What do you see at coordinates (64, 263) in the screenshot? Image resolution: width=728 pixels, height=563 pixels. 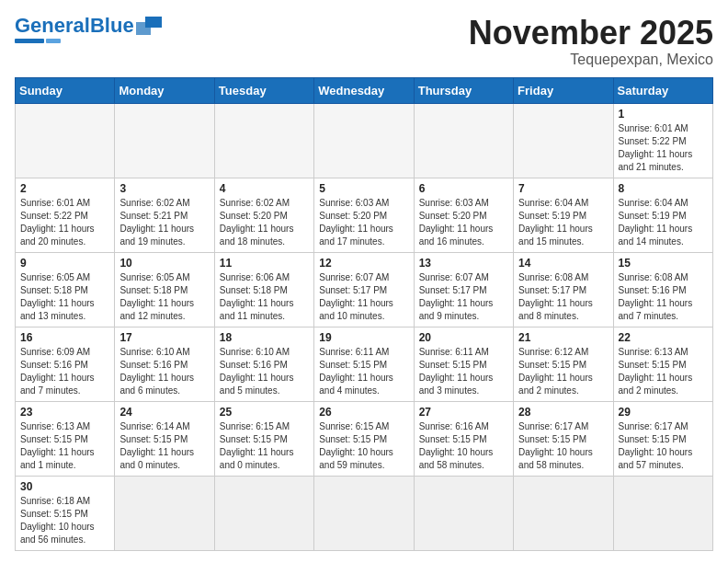 I see `day-number: 9` at bounding box center [64, 263].